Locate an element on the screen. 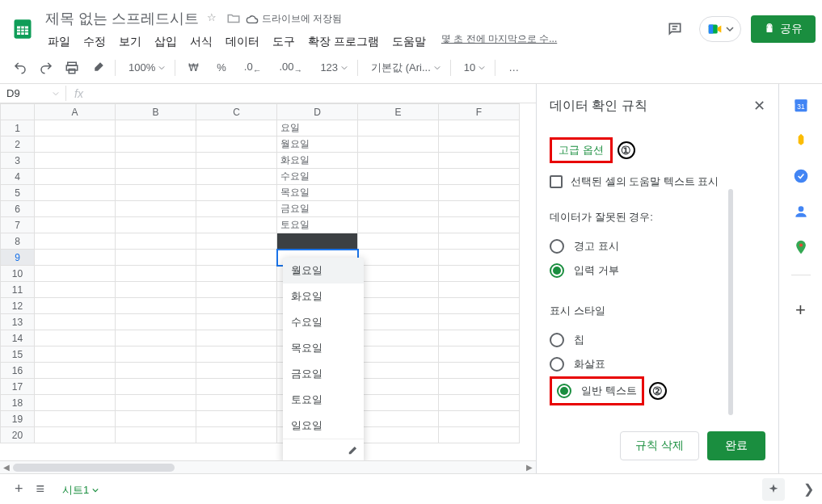 The height and width of the screenshot is (504, 822). menu-help: 도움말 is located at coordinates (409, 42).